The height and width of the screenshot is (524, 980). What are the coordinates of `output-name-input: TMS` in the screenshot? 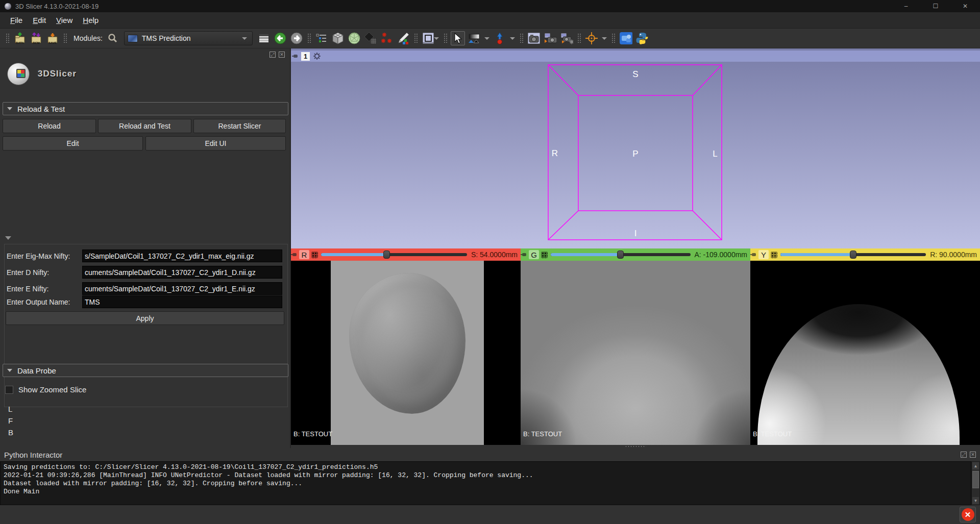 It's located at (182, 302).